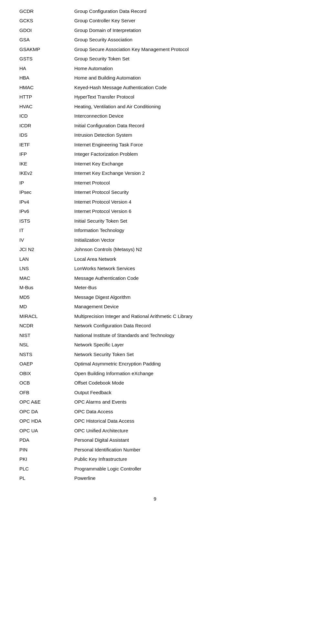  I want to click on abbreviation-cell: ICD, so click(45, 116).